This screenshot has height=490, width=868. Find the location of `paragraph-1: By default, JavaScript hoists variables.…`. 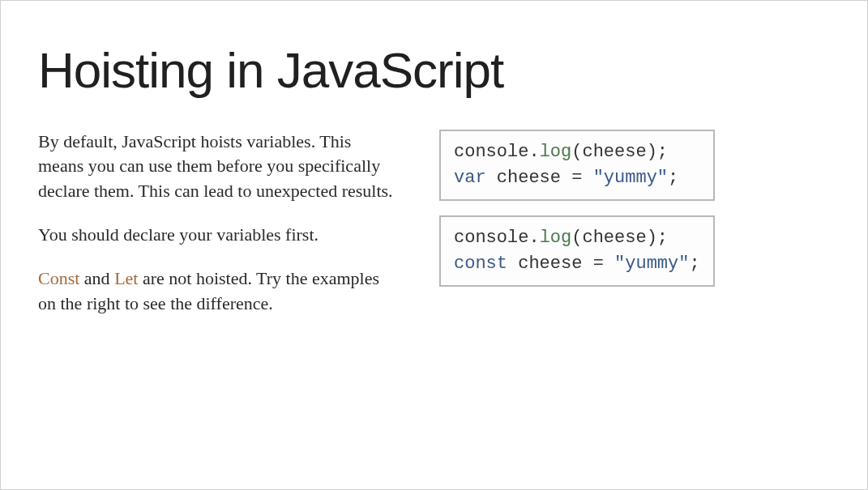

paragraph-1: By default, JavaScript hoists variables.… is located at coordinates (219, 167).